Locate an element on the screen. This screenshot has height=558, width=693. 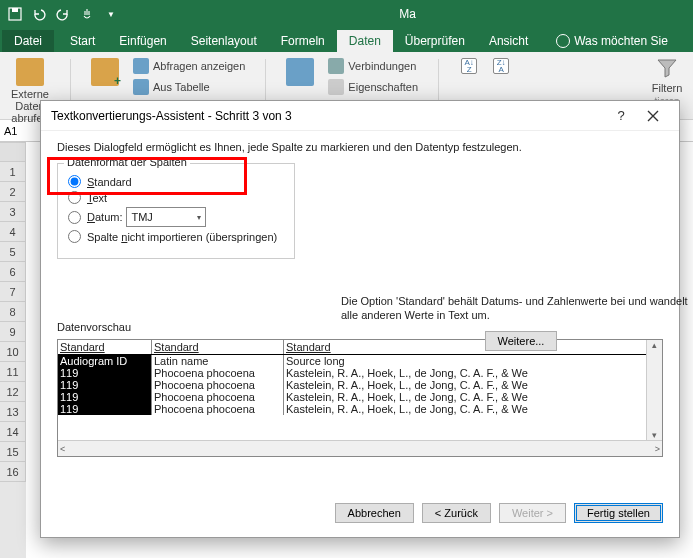
dialog-description: Dieses Dialogfeld ermöglicht es Ihnen, j… is located at coordinates (360, 147).